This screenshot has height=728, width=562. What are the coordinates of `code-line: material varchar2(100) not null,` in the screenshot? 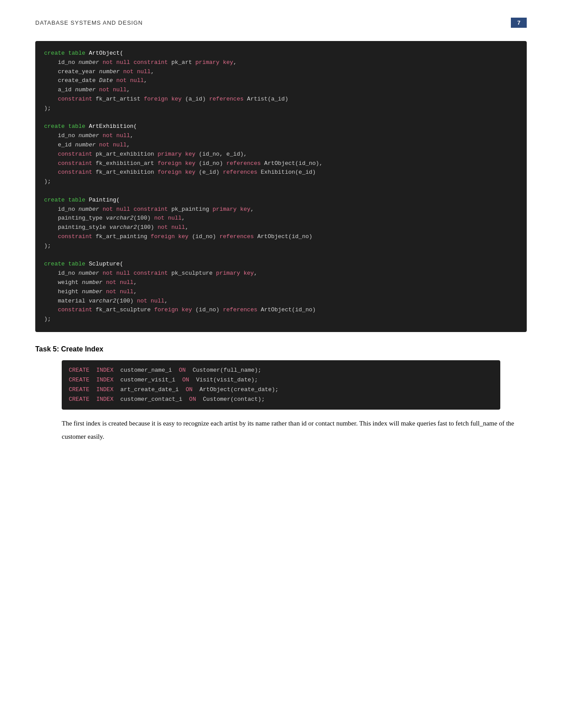 It's located at (281, 302).